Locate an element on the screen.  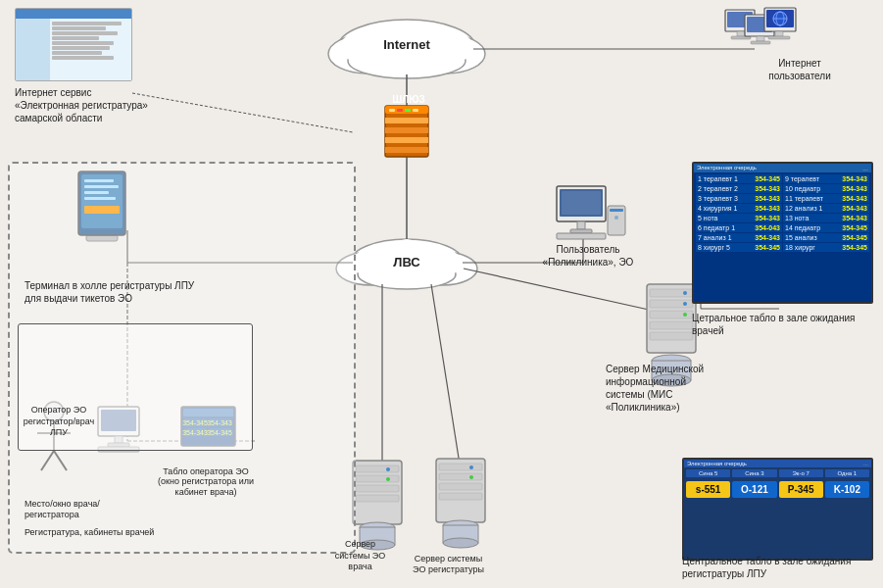
sc-cell: 1 терапевт 1354-345 is located at coordinates (739, 178).